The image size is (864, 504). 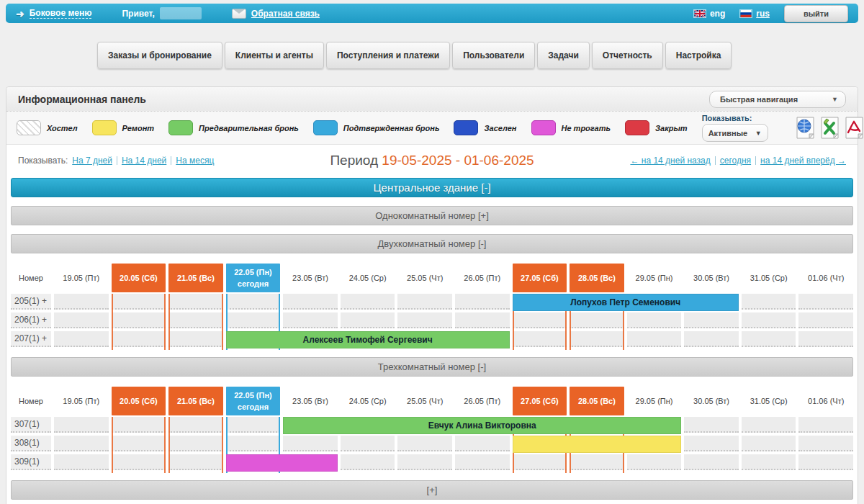 I want to click on room-row-label: 307(1), so click(x=31, y=425).